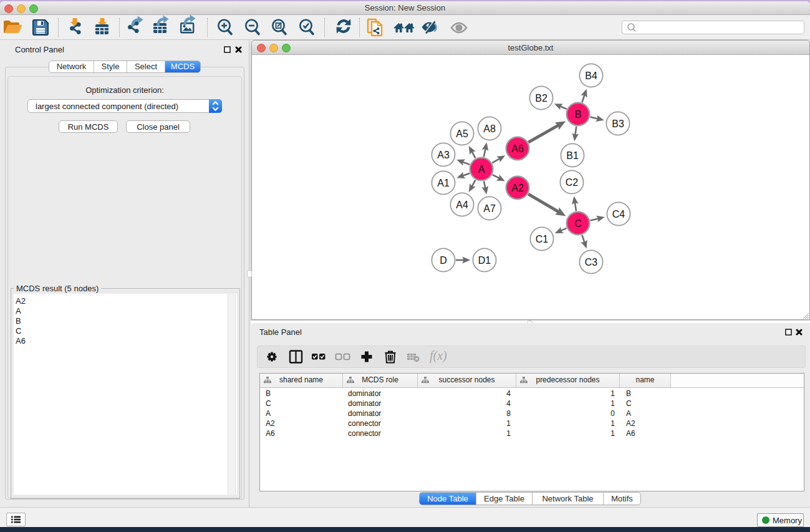 The width and height of the screenshot is (810, 532). I want to click on svg-text: A2, so click(518, 188).